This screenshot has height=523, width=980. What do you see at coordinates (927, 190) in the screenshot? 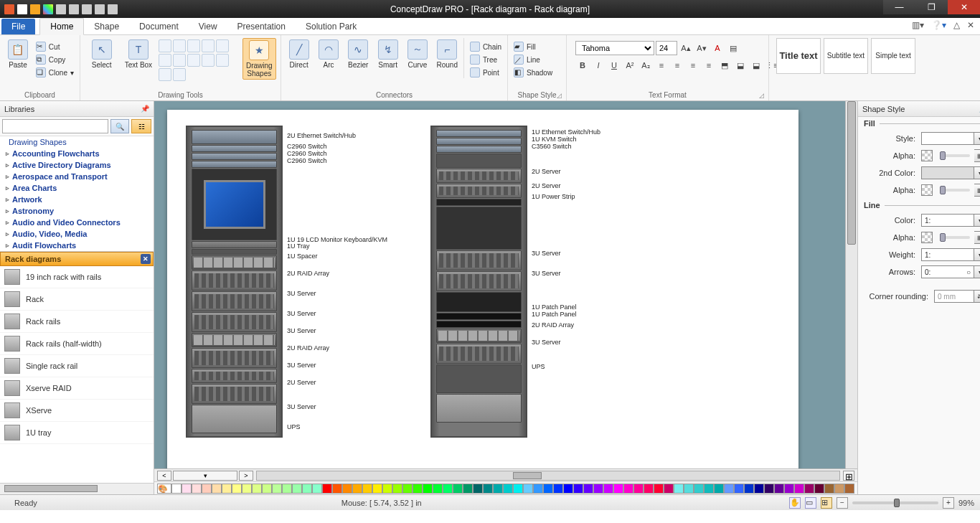
I see `alpha2-swatch-icon` at bounding box center [927, 190].